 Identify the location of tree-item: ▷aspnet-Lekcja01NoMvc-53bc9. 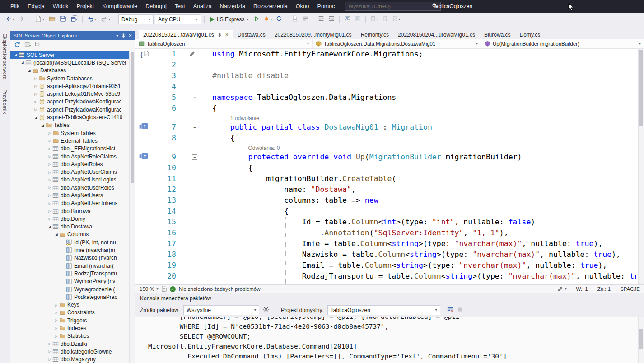
(70, 94).